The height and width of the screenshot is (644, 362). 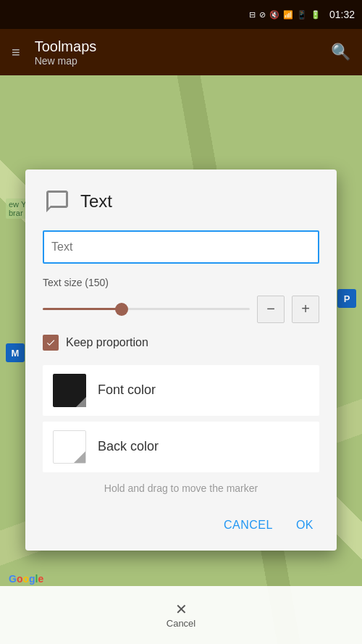 What do you see at coordinates (181, 52) in the screenshot?
I see `app-bar: ≡ Toolmaps New map 🔍` at bounding box center [181, 52].